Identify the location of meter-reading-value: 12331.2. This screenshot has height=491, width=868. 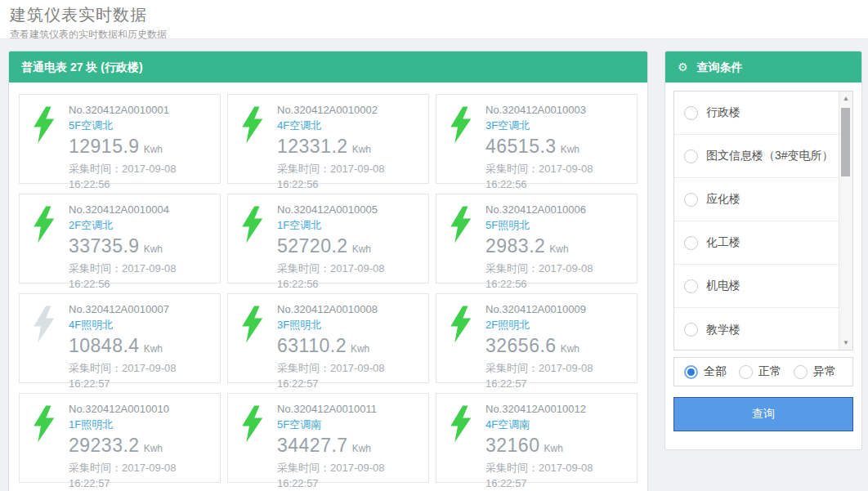
(312, 146).